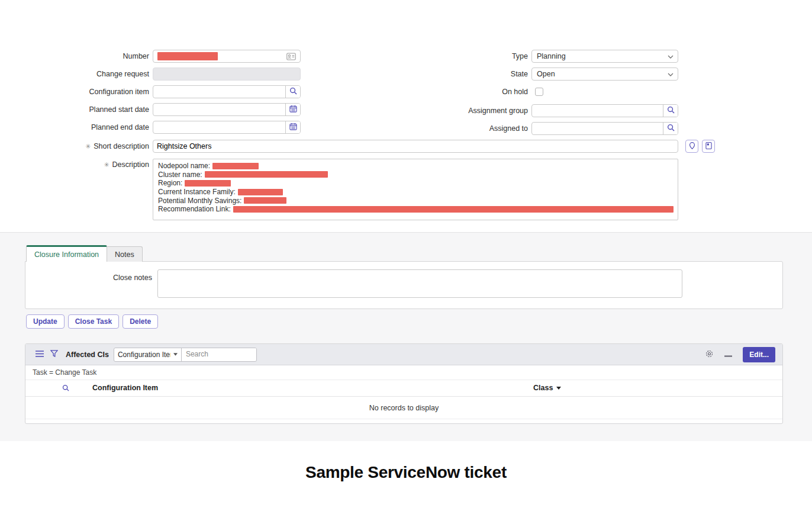  What do you see at coordinates (415, 192) in the screenshot?
I see `description-line: Current Instance Family:` at bounding box center [415, 192].